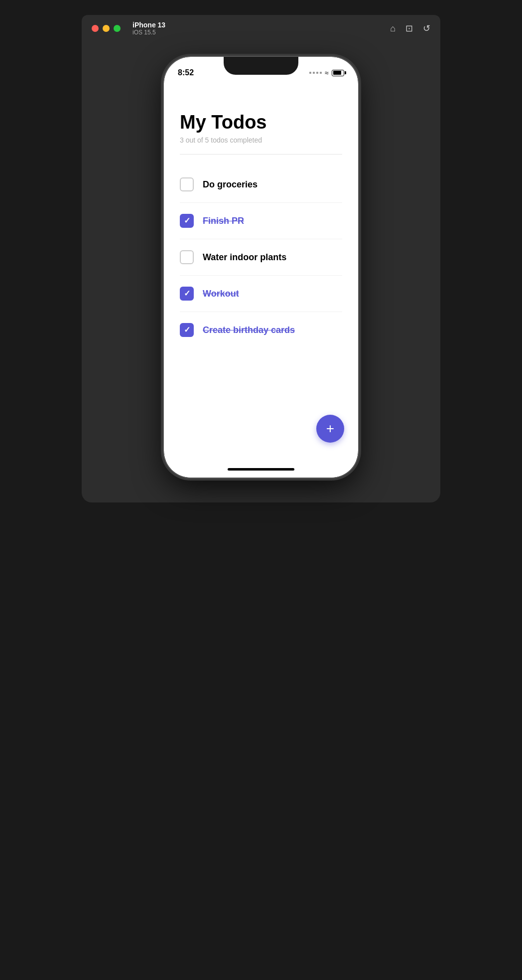 This screenshot has height=980, width=522. Describe the element at coordinates (261, 155) in the screenshot. I see `divider` at that location.